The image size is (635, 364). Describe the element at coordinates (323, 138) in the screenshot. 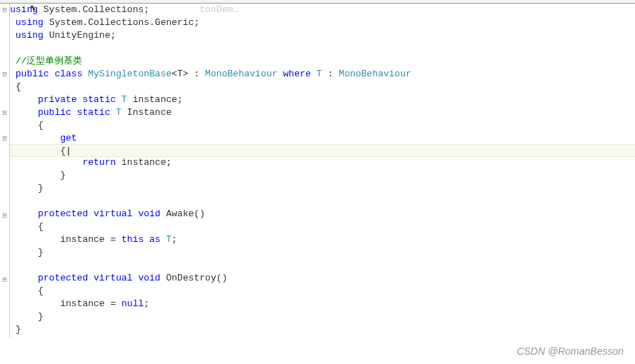

I see `code-line: get` at that location.